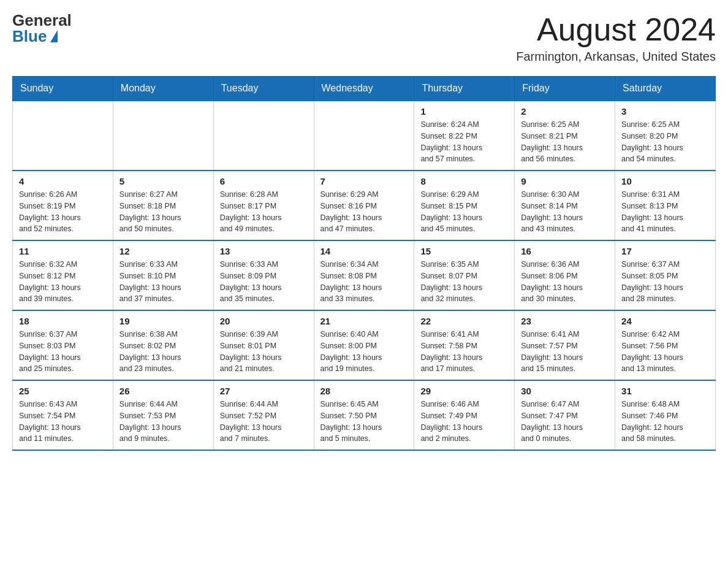  I want to click on table-row: 3Sunrise: 6:25 AMSunset: 8:20 PMDaylight…, so click(665, 136).